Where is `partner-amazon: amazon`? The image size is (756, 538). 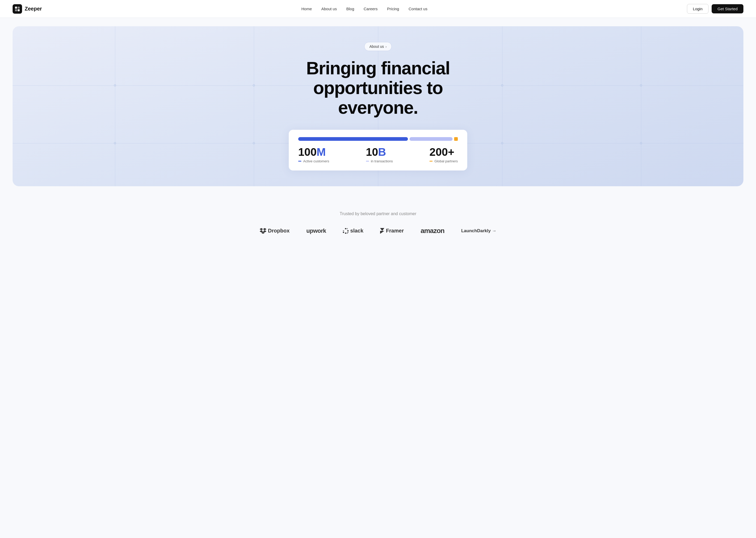 partner-amazon: amazon is located at coordinates (432, 231).